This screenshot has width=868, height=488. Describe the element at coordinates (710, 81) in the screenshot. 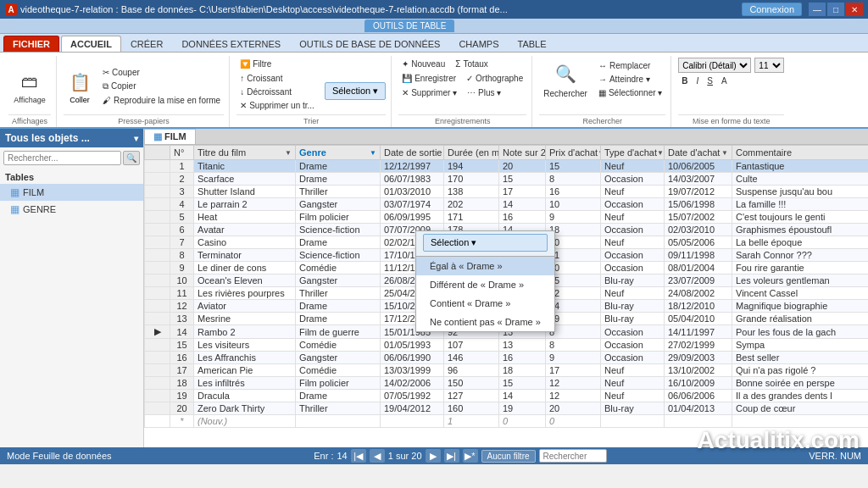

I see `underline-button: S` at that location.